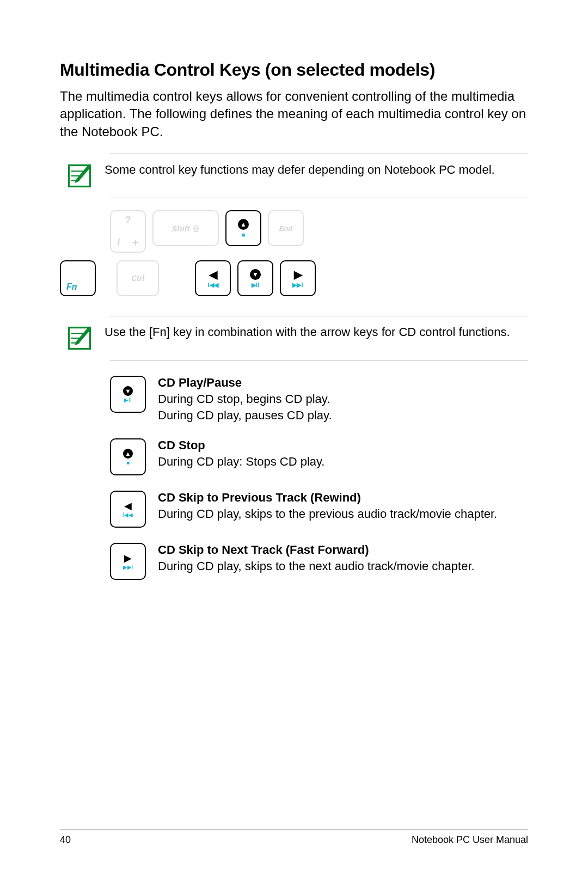  I want to click on key-fn: Fn, so click(78, 278).